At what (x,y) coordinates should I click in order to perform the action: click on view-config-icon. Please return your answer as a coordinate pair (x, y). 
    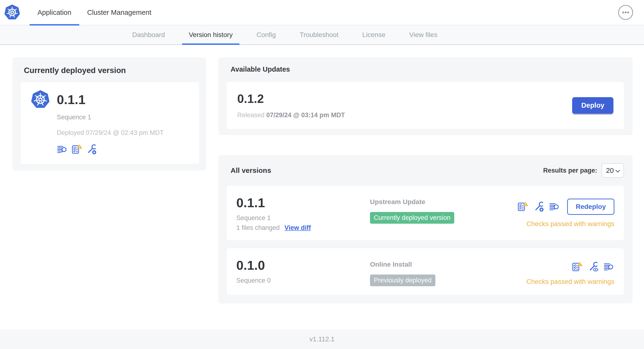
    Looking at the image, I should click on (593, 267).